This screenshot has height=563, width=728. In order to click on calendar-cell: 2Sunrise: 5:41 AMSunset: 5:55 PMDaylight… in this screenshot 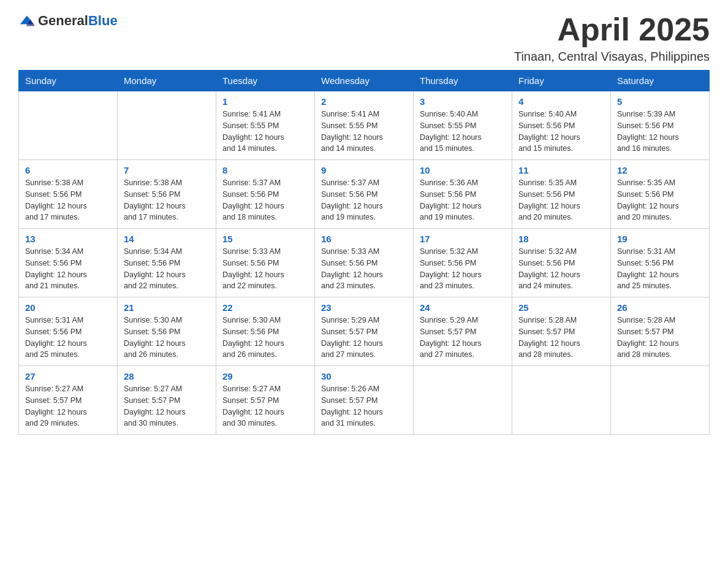, I will do `click(364, 126)`.